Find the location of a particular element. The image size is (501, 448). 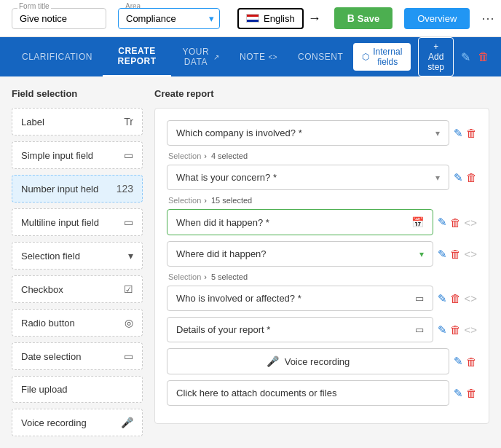

selection-count-where: 5 selected is located at coordinates (229, 277).